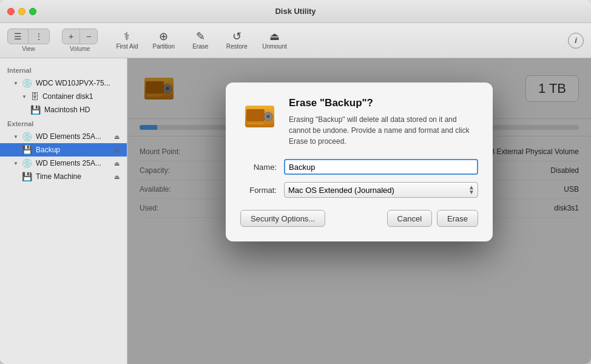  I want to click on view-list-button: ☰, so click(18, 36).